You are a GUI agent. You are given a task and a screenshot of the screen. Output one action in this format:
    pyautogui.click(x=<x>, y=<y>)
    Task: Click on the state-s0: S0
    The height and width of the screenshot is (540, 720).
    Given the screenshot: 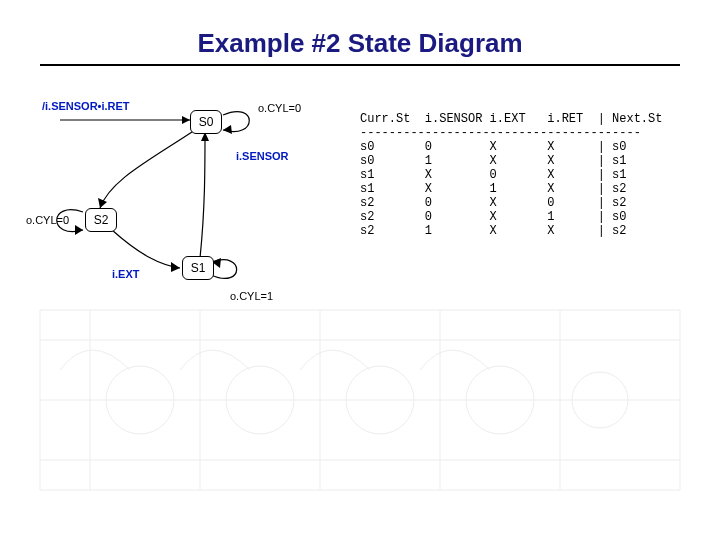 What is the action you would take?
    pyautogui.click(x=206, y=122)
    